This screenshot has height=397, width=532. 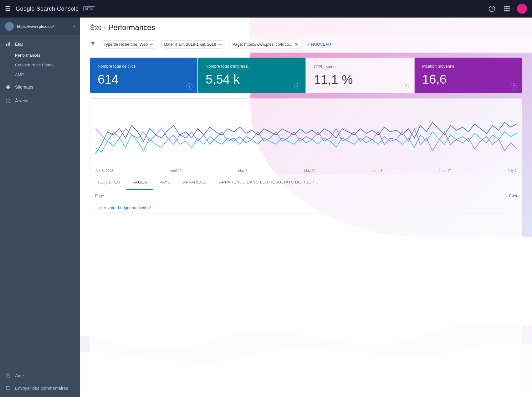 What do you see at coordinates (193, 44) in the screenshot?
I see `filter-chip-date: Date: 4 avr. 2018-1 juil. 2018 ✏` at bounding box center [193, 44].